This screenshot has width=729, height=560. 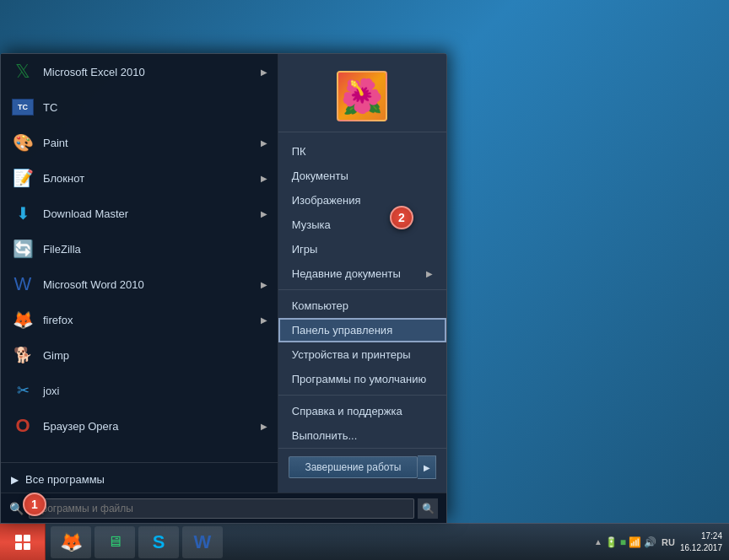 What do you see at coordinates (139, 355) in the screenshot?
I see `app-item-gimp: 🐕 Gimp` at bounding box center [139, 355].